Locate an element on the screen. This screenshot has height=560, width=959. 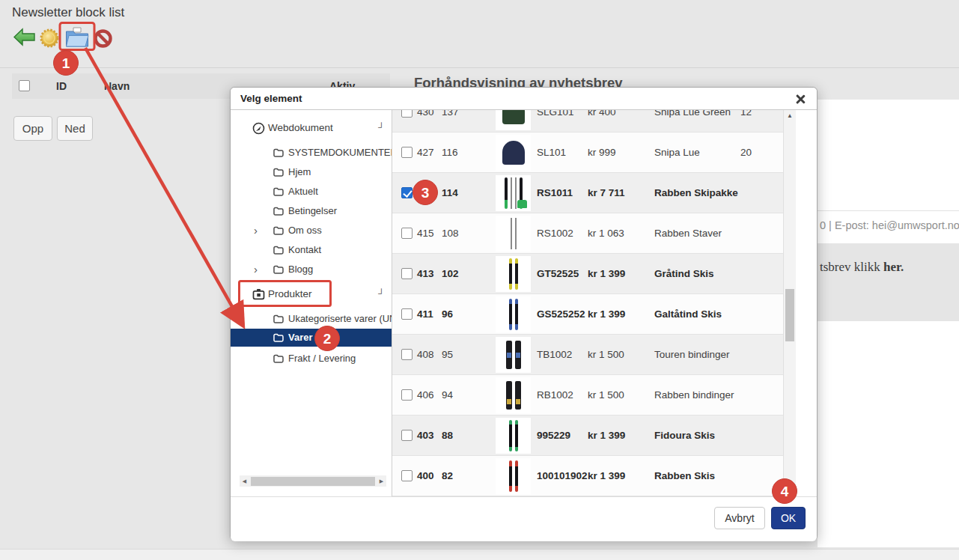
product-sku: RS1011 is located at coordinates (555, 193).